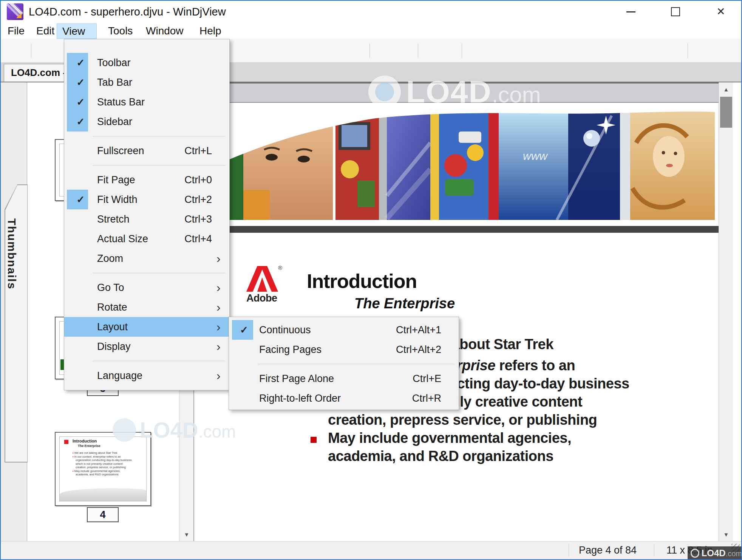 The height and width of the screenshot is (560, 742). I want to click on scroll-up-icon: ▲, so click(726, 89).